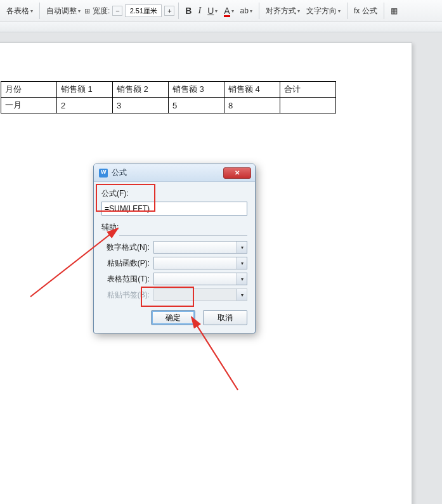  What do you see at coordinates (183, 236) in the screenshot?
I see `separator` at bounding box center [183, 236].